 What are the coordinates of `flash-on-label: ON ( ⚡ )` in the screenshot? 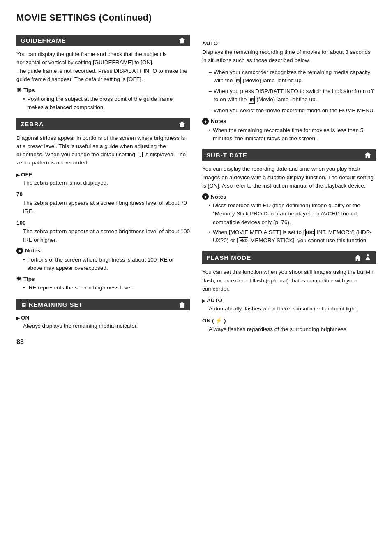 It's located at (289, 320).